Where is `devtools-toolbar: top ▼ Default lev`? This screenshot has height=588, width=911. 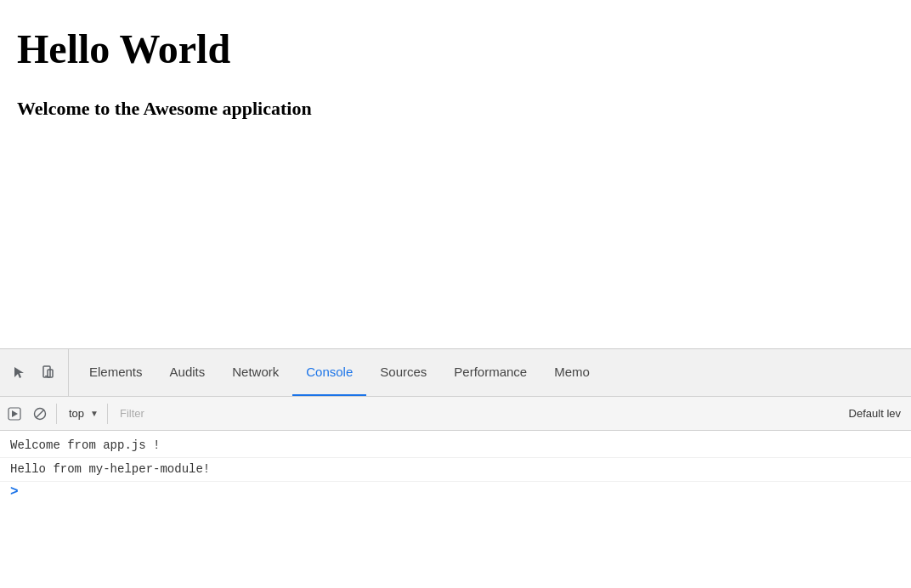
devtools-toolbar: top ▼ Default lev is located at coordinates (456, 414).